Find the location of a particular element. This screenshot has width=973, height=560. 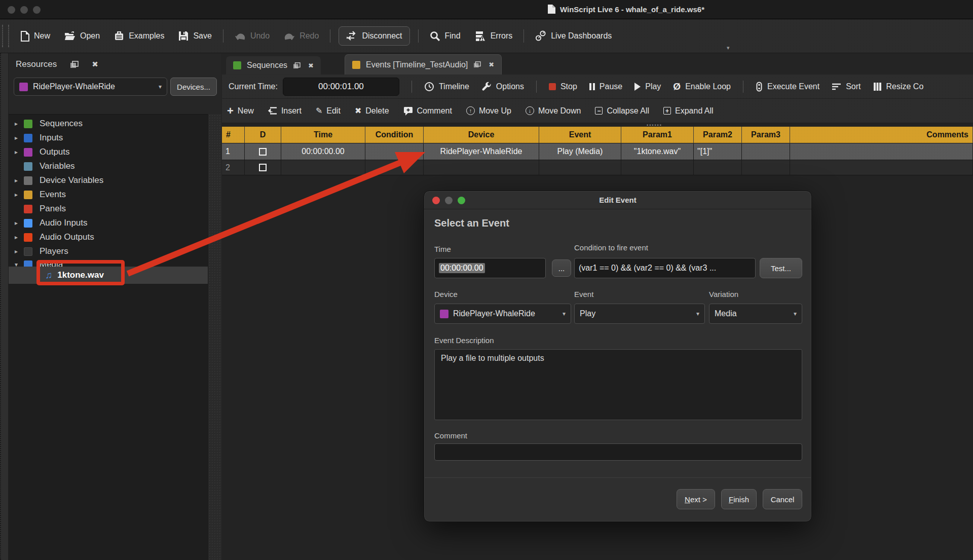

open-button: Open is located at coordinates (82, 36).